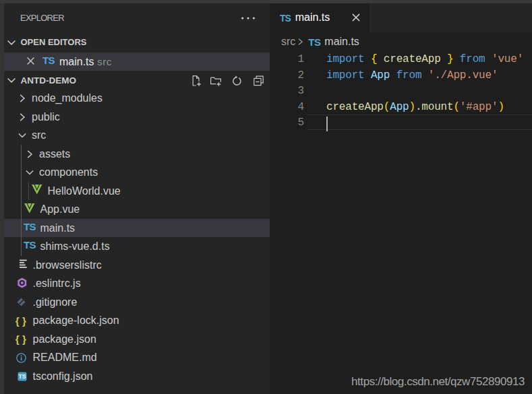 This screenshot has width=532, height=394. Describe the element at coordinates (23, 376) in the screenshot. I see `svg-text: TS` at that location.